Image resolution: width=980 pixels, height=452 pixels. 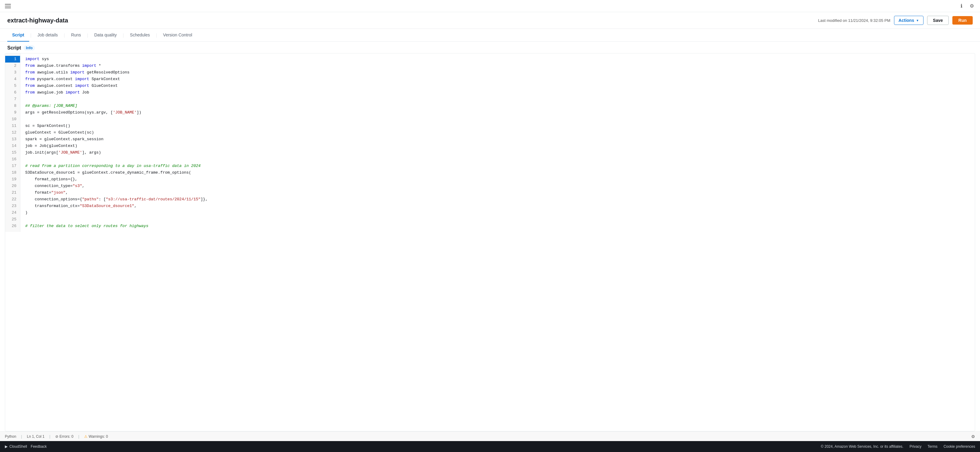 What do you see at coordinates (18, 35) in the screenshot?
I see `tab-script: Script` at bounding box center [18, 35].